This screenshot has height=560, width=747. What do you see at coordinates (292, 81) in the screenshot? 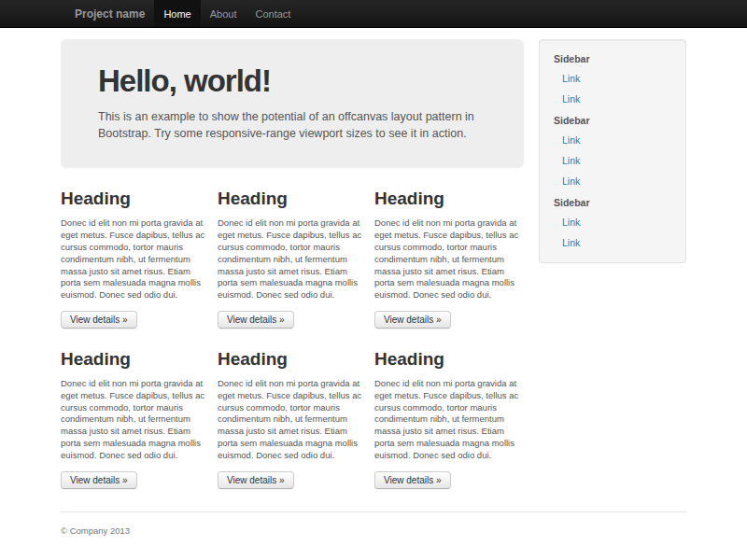
I see `jumbotron-title: Hello, world!` at bounding box center [292, 81].